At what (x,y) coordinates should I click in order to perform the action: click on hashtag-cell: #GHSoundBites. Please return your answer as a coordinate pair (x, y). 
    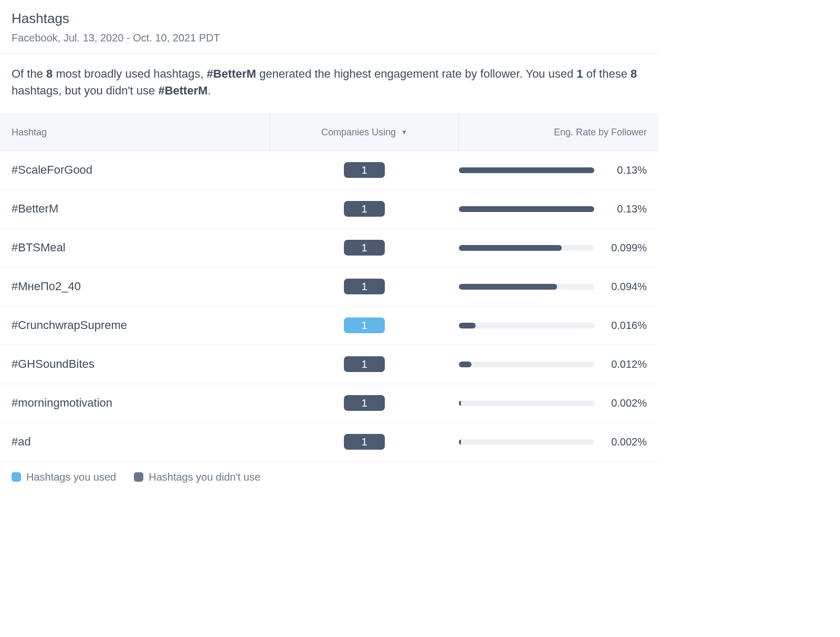
    Looking at the image, I should click on (135, 364).